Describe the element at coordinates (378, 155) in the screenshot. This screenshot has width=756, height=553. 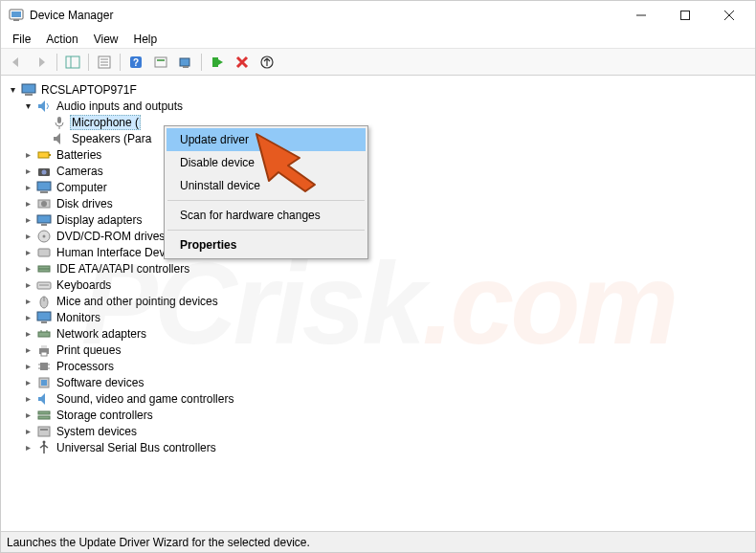
I see `tree-category: ▸Batteries` at that location.